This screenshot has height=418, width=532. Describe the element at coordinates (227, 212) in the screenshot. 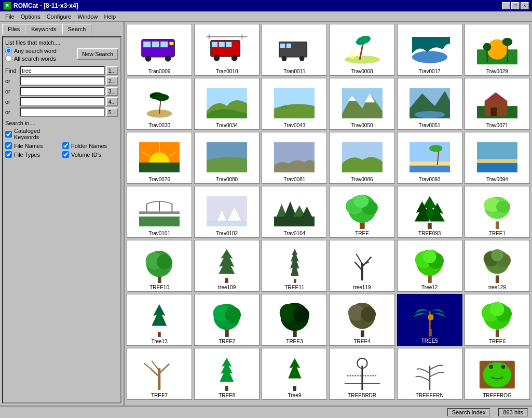

I see `image-cell-trav0102: Trav0102` at that location.